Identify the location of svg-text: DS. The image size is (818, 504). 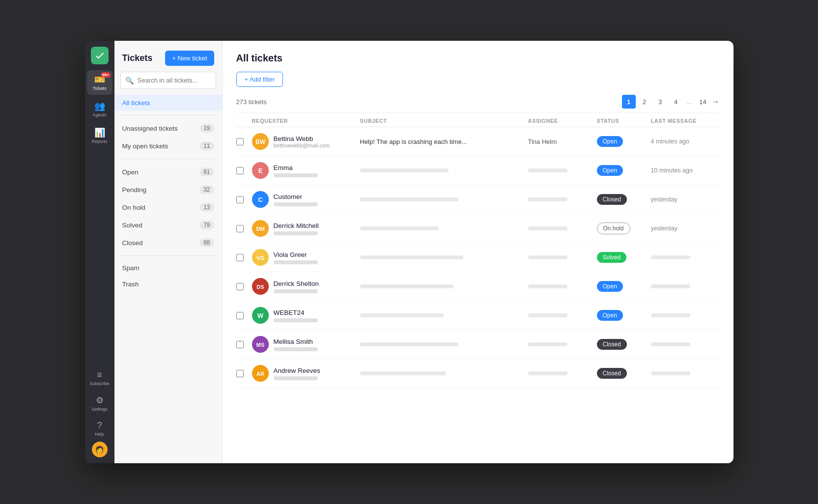
(260, 287).